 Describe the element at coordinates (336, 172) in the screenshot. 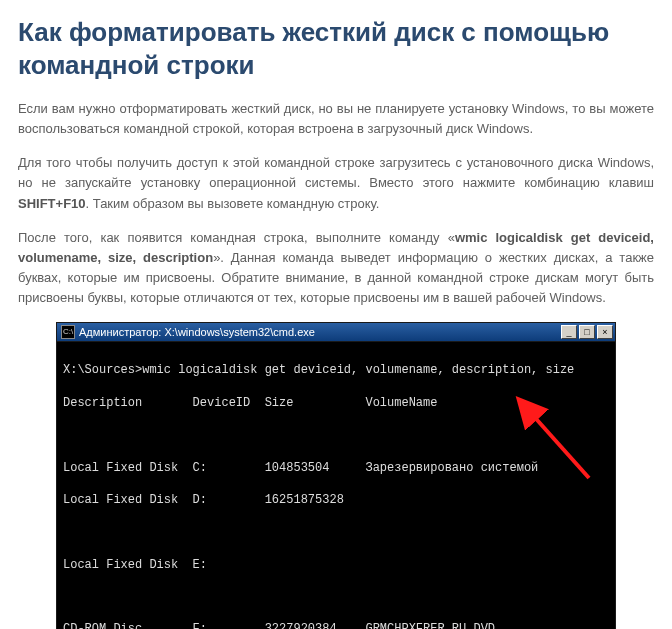

I see `text: Для того чтобы получить доступ к этой ко…` at that location.